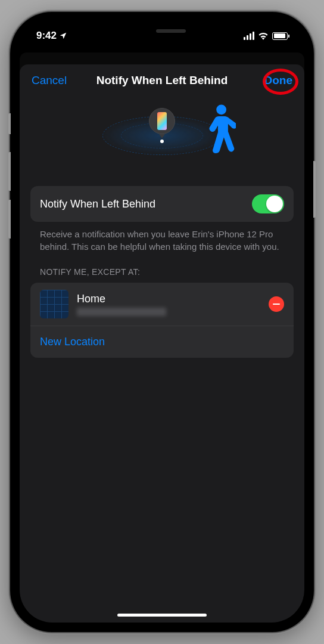 This screenshot has height=644, width=324. Describe the element at coordinates (280, 36) in the screenshot. I see `battery-icon` at that location.